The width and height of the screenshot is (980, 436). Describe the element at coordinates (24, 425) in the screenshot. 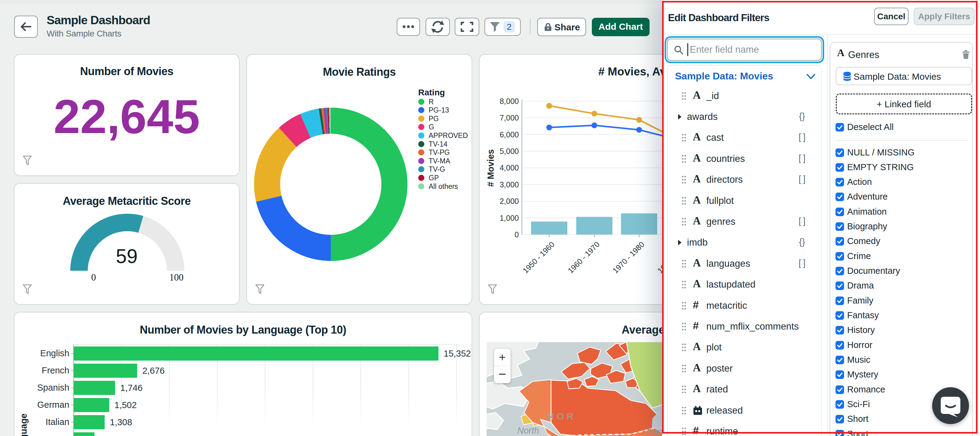

I see `svg-text: Language` at that location.